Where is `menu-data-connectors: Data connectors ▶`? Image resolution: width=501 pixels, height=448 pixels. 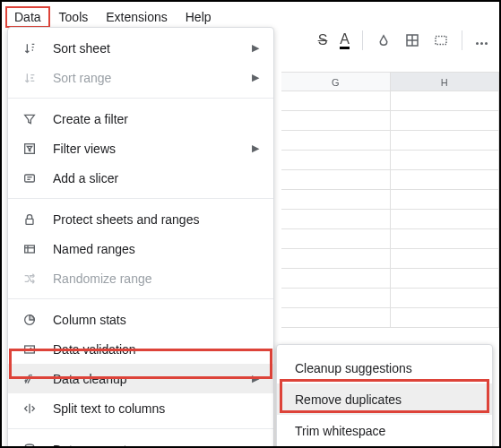
menu-data-connectors: Data connectors ▶ is located at coordinates (141, 441).